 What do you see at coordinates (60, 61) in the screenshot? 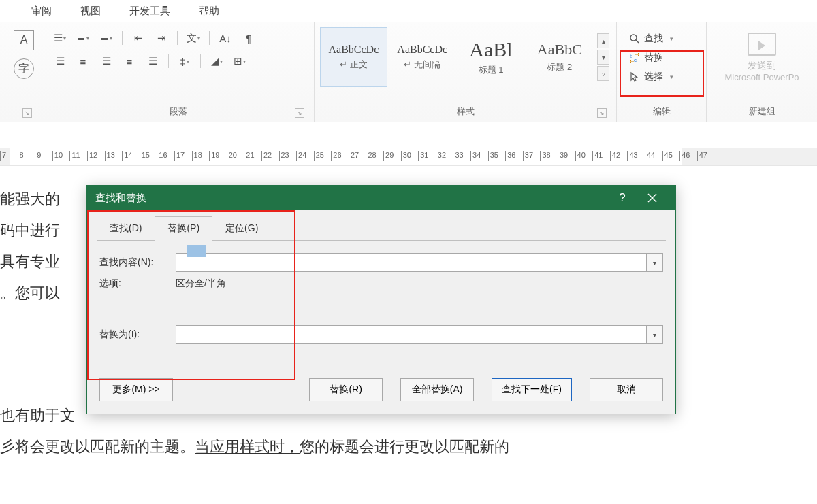
I see `align-left-button: ☰` at bounding box center [60, 61].